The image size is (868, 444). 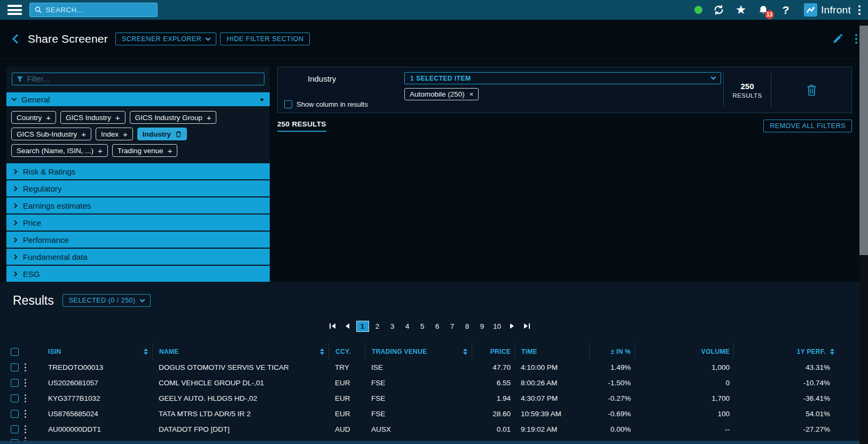 What do you see at coordinates (434, 39) in the screenshot?
I see `page-title-bar: Share Screener SCREENER EXPLORER HIDE FI…` at bounding box center [434, 39].